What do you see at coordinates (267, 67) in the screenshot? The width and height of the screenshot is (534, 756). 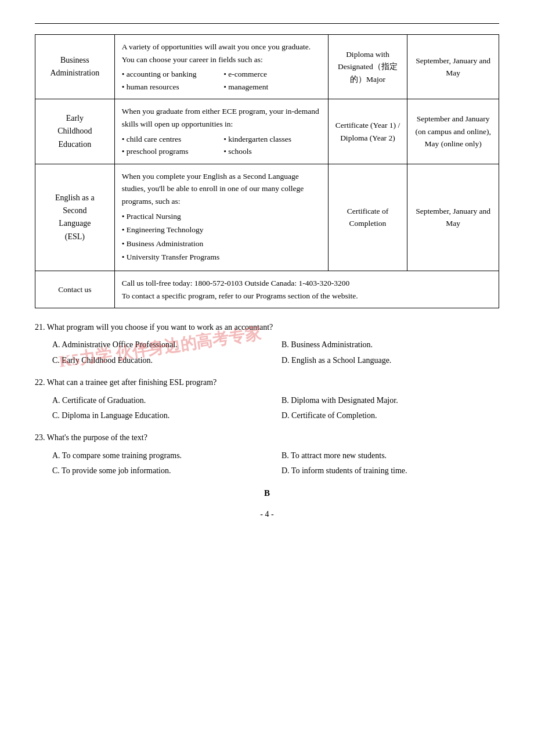 I see `table-row: BusinessAdministration A variety of oppo…` at bounding box center [267, 67].